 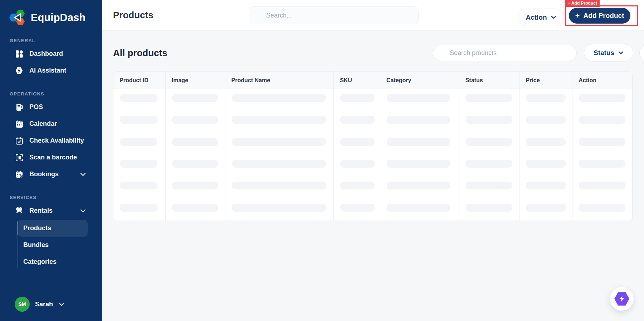 I want to click on table-column: SKU, so click(x=357, y=146).